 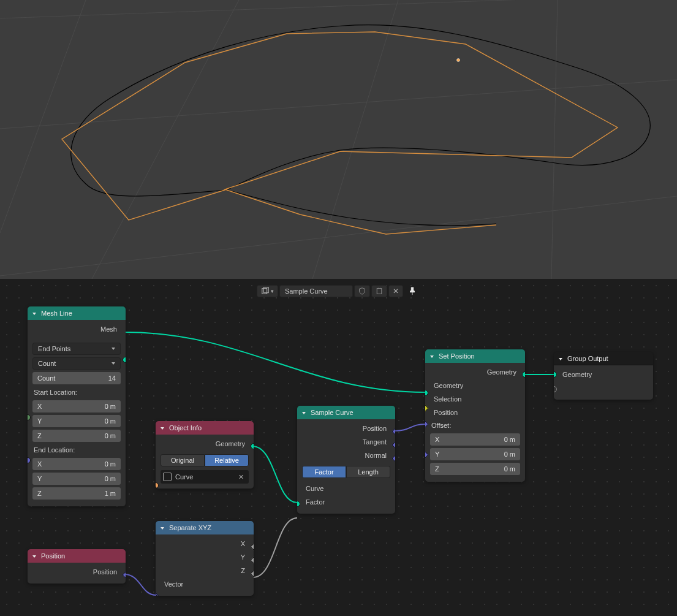 I want to click on count-mode-select: Count, so click(x=77, y=363).